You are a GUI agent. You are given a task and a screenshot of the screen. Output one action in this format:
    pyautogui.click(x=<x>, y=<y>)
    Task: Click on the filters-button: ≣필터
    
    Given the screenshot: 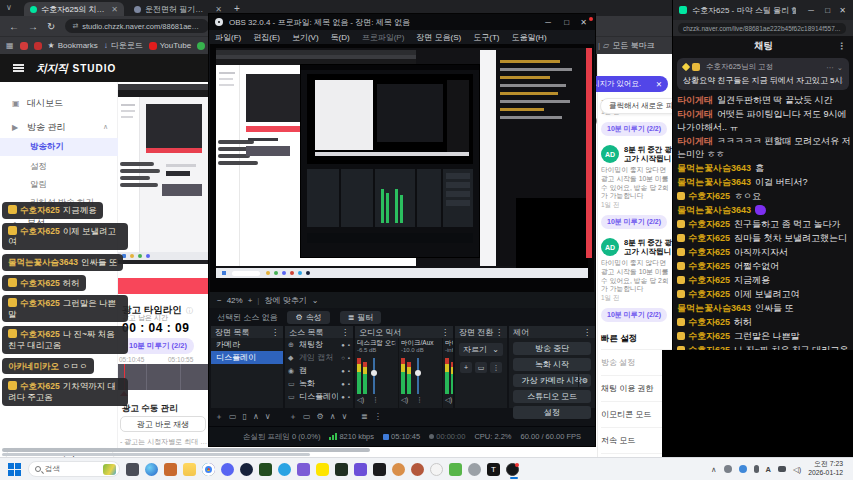 What is the action you would take?
    pyautogui.click(x=361, y=318)
    